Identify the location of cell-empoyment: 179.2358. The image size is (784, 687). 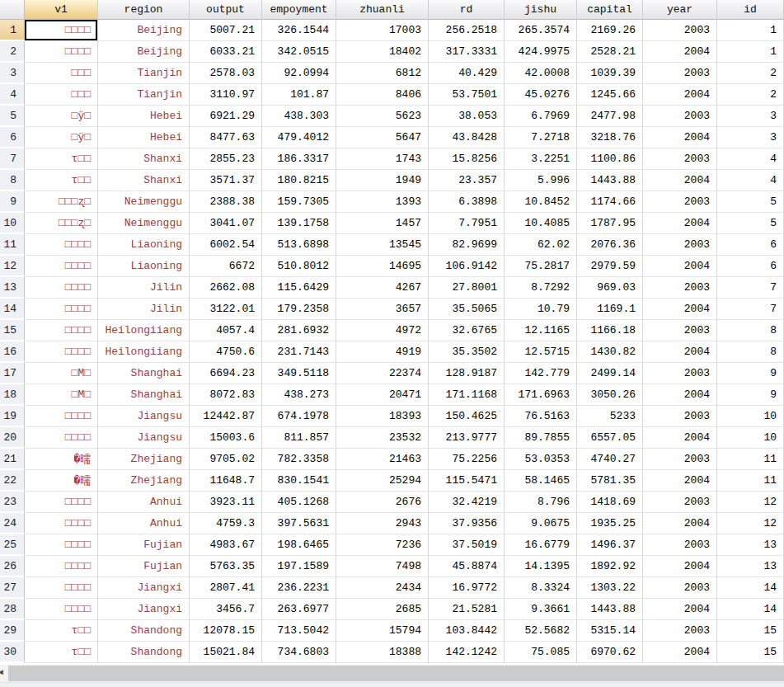
(299, 309).